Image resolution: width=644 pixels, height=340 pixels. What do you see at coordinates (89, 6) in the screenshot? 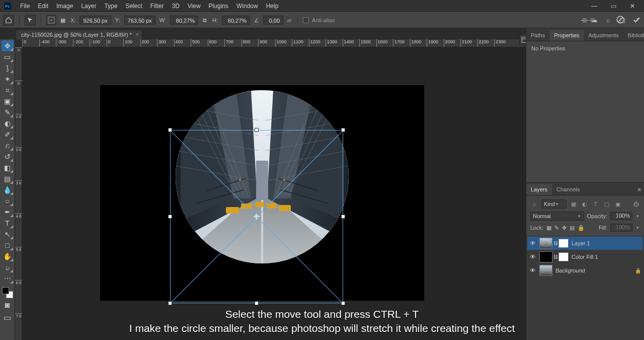
I see `menu-layer: Layer` at bounding box center [89, 6].